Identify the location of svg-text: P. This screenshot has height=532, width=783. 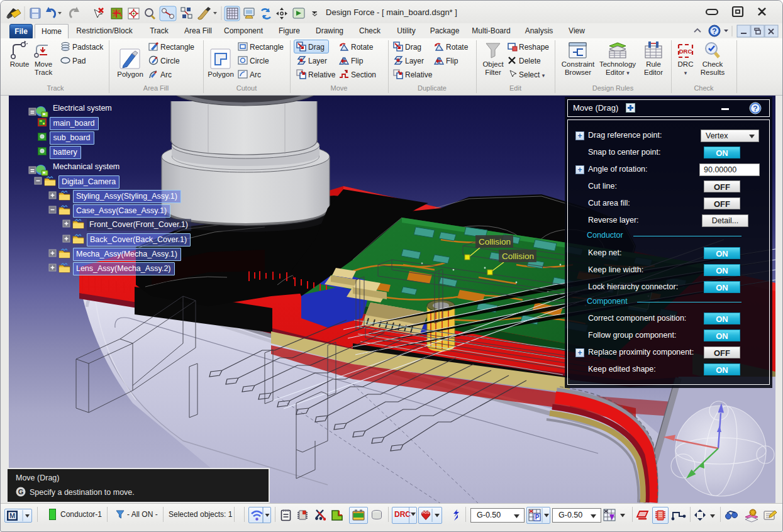
(537, 517).